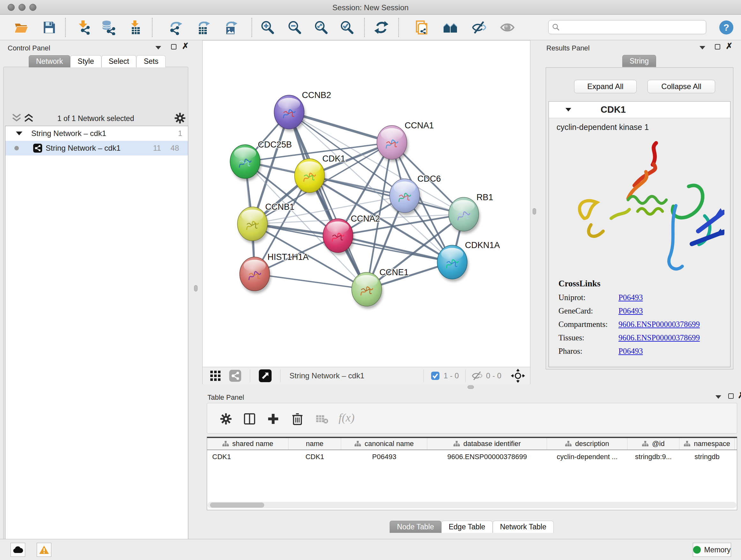  What do you see at coordinates (253, 225) in the screenshot?
I see `network-node-CCNB1` at bounding box center [253, 225].